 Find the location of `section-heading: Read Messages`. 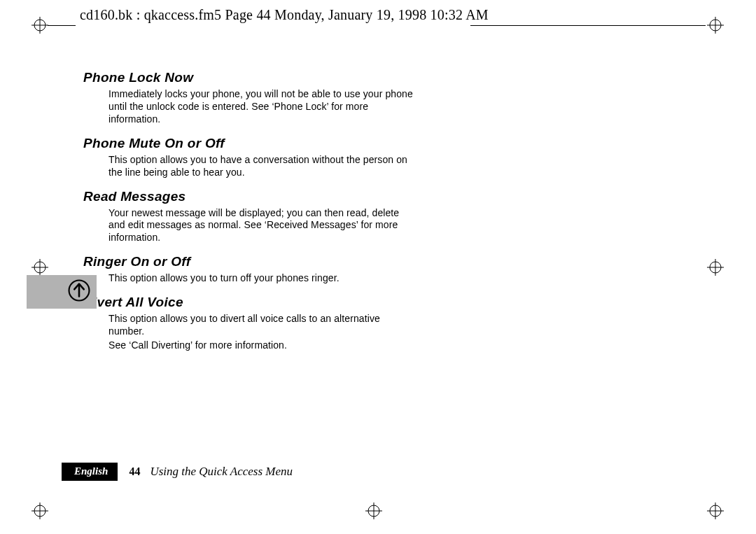

section-heading: Read Messages is located at coordinates (272, 197).